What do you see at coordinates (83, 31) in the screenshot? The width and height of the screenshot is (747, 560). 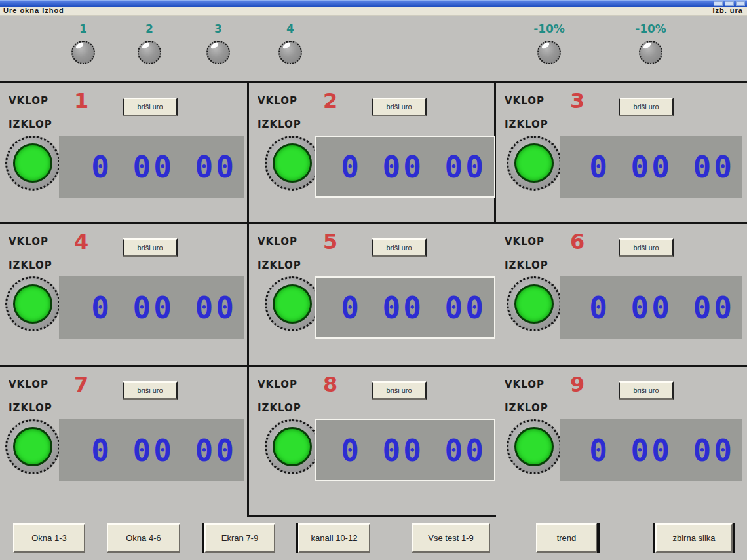 I see `group-button-1-label: 1` at bounding box center [83, 31].